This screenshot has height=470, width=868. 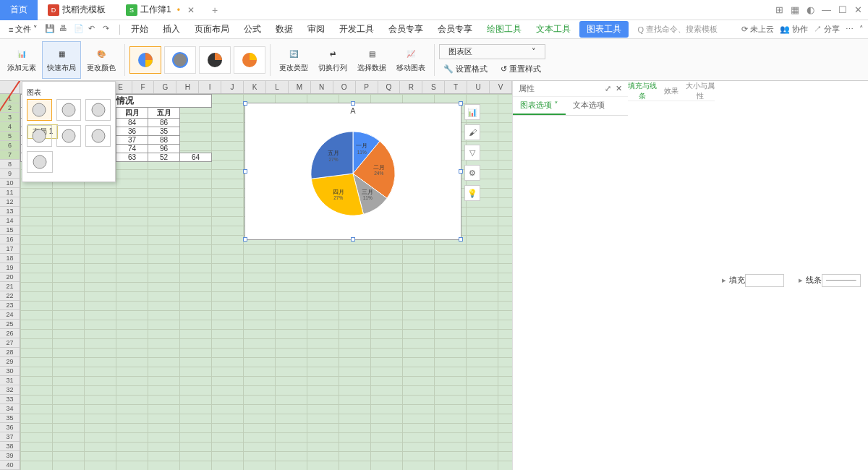 What do you see at coordinates (472, 173) in the screenshot?
I see `chart-settings-button: ⚙` at bounding box center [472, 173].